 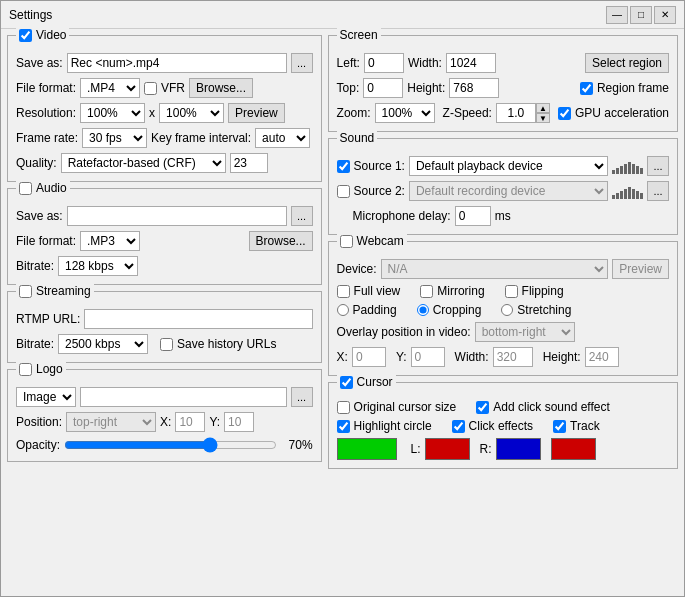 I want to click on audio-save-as-input, so click(x=177, y=216).